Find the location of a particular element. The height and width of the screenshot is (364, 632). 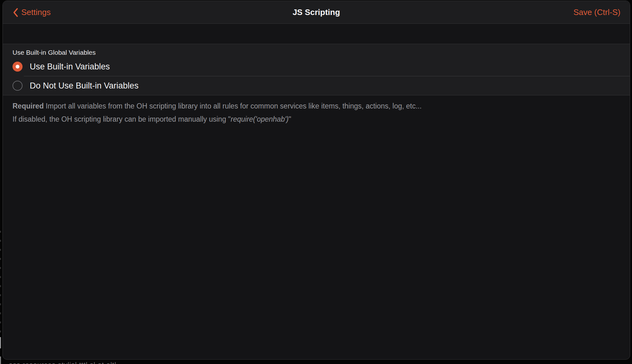

setting-group-label: Use Built-in Global Variables is located at coordinates (316, 51).